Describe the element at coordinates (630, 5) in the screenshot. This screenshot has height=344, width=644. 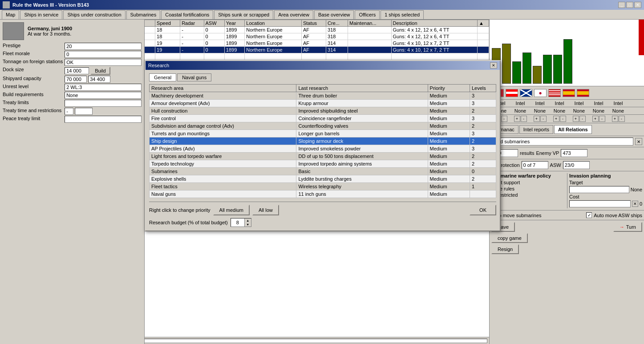
I see `maximize-button: □` at that location.